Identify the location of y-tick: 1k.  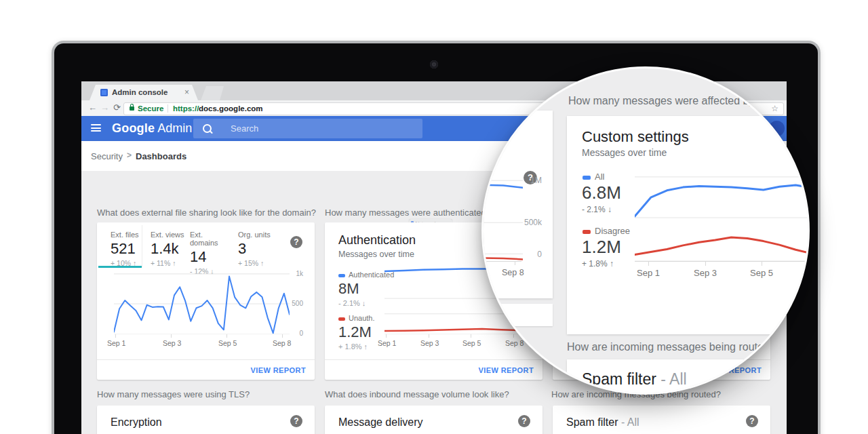
(298, 274).